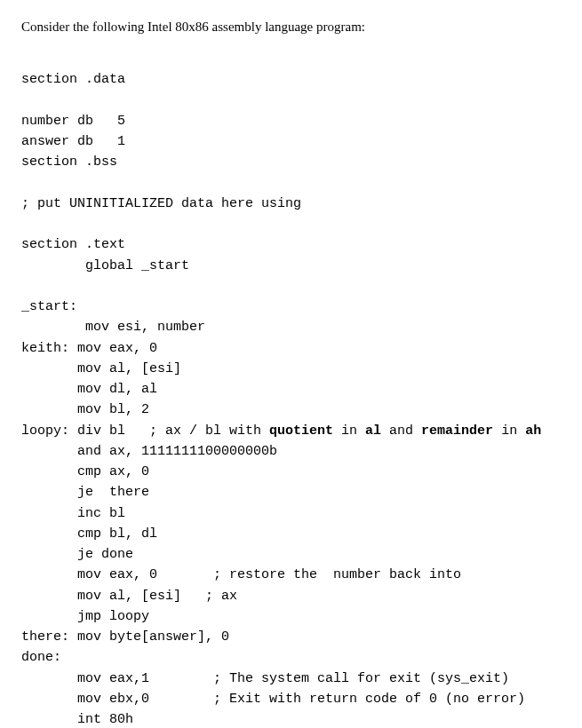 The width and height of the screenshot is (582, 728). I want to click on code-line: number db 5, so click(73, 121).